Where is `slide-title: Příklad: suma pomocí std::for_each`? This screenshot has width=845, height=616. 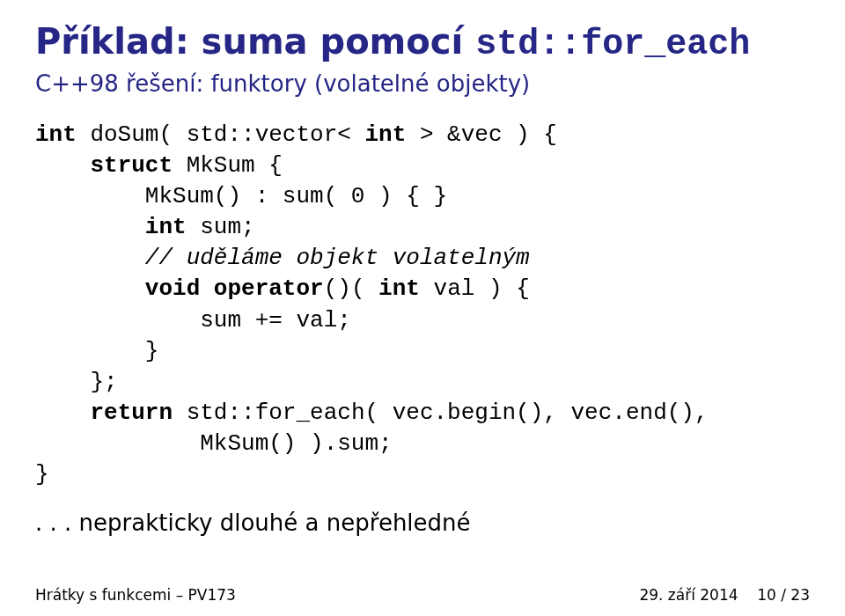 slide-title: Příklad: suma pomocí std::for_each is located at coordinates (422, 43).